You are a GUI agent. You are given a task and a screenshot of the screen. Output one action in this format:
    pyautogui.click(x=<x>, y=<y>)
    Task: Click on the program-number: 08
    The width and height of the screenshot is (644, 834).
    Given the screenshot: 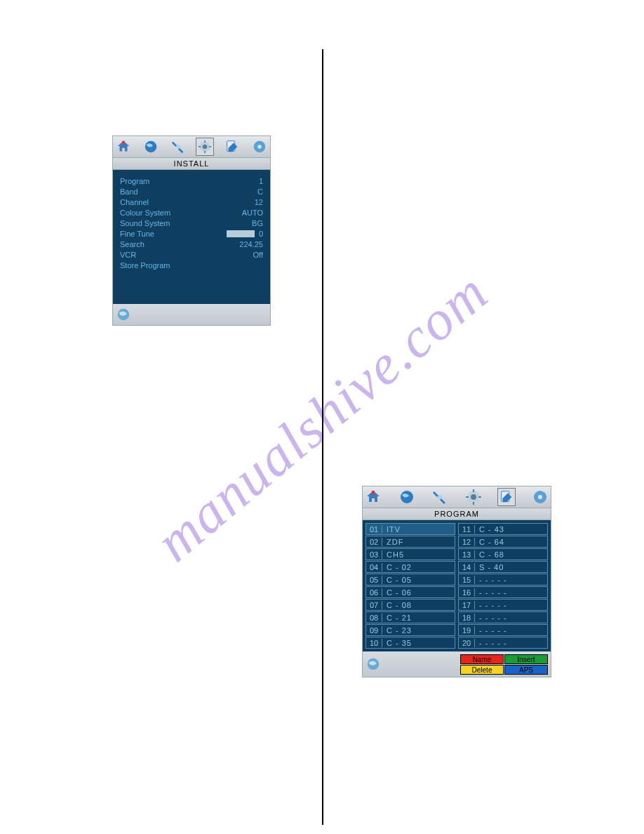 What is the action you would take?
    pyautogui.click(x=375, y=618)
    